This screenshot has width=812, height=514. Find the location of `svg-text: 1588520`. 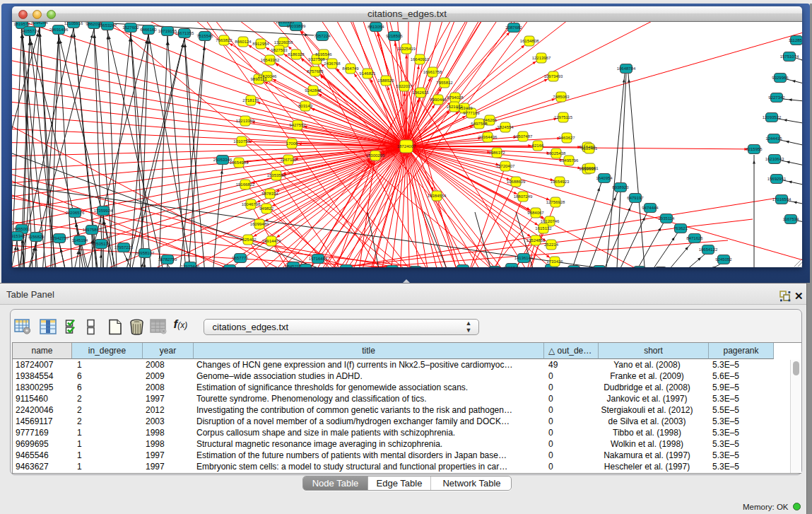

svg-text: 1588520 is located at coordinates (386, 81).